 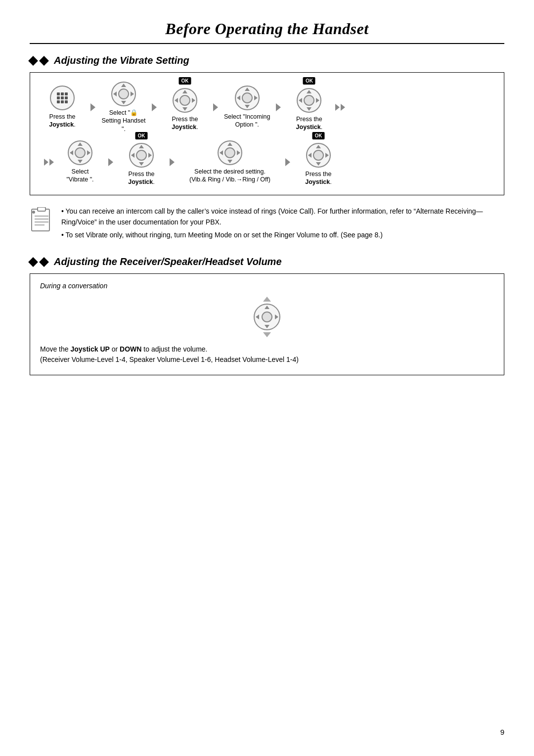 I want to click on step-label-8: Select the desired setting.(Vib.& Ring /…, so click(x=230, y=176).